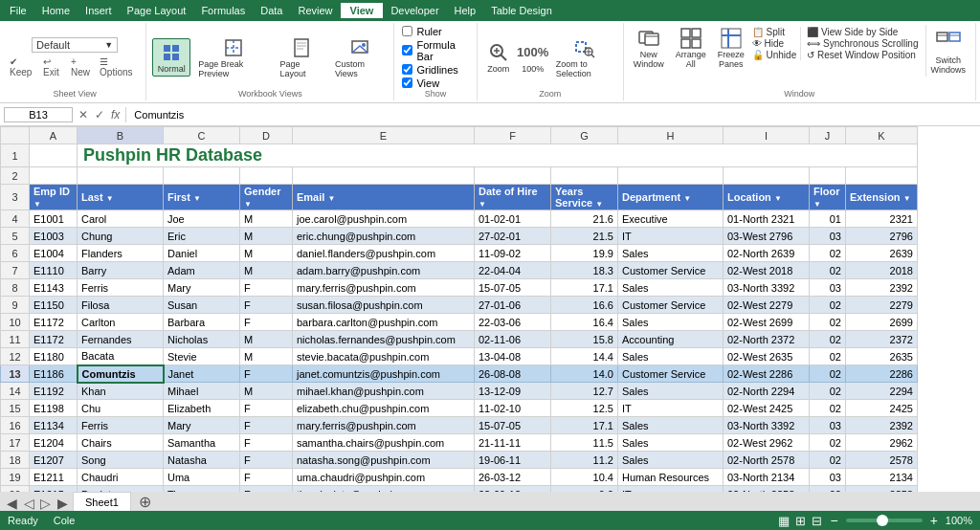 Image resolution: width=980 pixels, height=530 pixels. What do you see at coordinates (54, 156) in the screenshot?
I see `cell-a1` at bounding box center [54, 156].